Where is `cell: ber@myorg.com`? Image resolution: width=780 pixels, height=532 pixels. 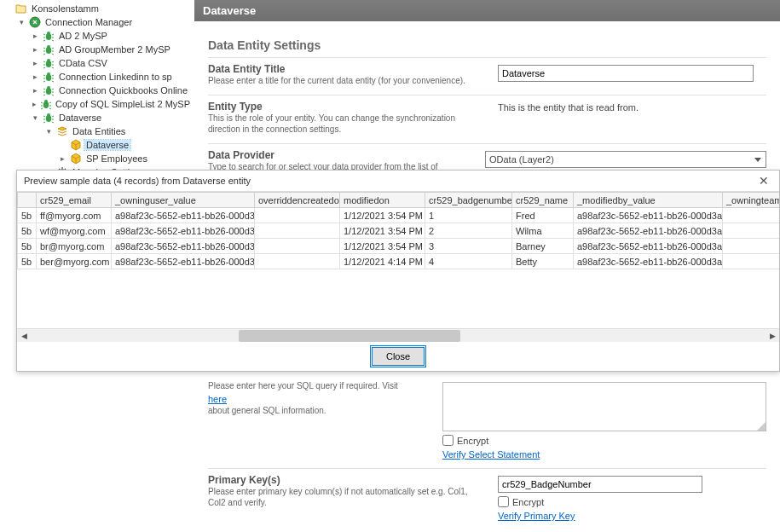
cell: ber@myorg.com is located at coordinates (74, 262).